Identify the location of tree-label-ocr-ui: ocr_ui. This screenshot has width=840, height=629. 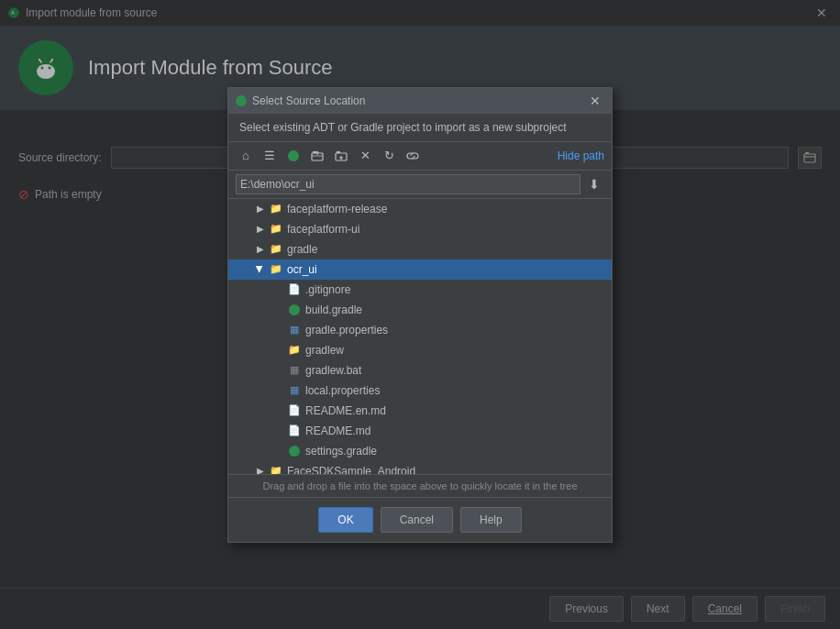
(303, 270).